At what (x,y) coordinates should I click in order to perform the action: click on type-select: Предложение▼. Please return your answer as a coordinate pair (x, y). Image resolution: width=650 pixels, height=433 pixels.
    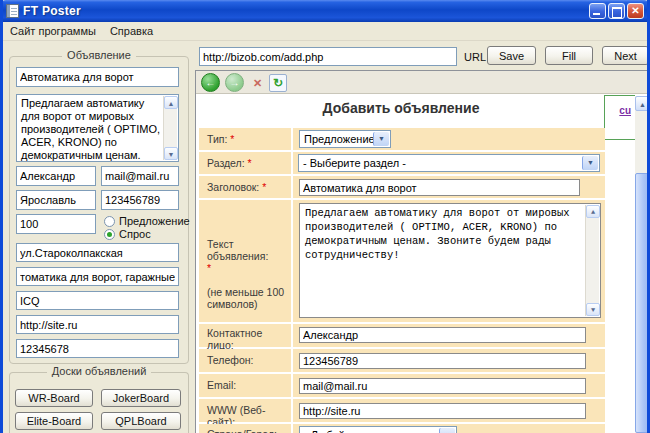
    Looking at the image, I should click on (345, 139).